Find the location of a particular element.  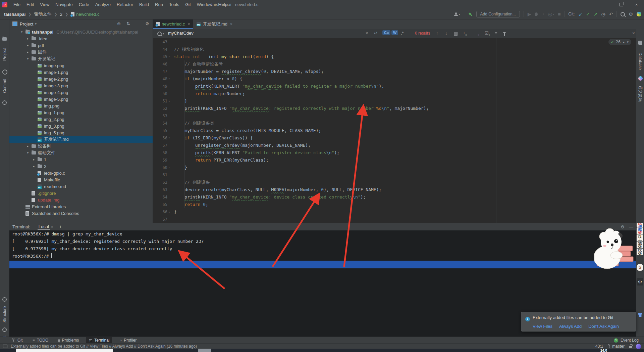

breadcrumb-item: 驱动文件 is located at coordinates (43, 14).